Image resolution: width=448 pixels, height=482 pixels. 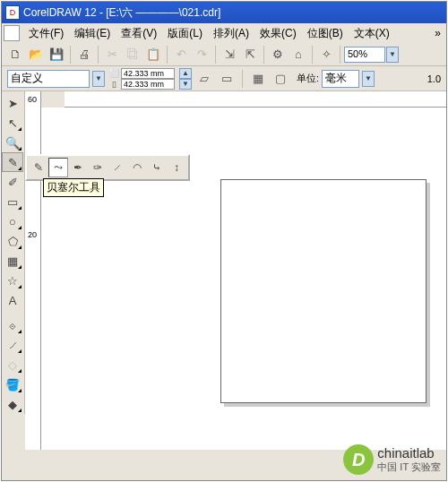 I want to click on new-button: 🗋, so click(x=15, y=55).